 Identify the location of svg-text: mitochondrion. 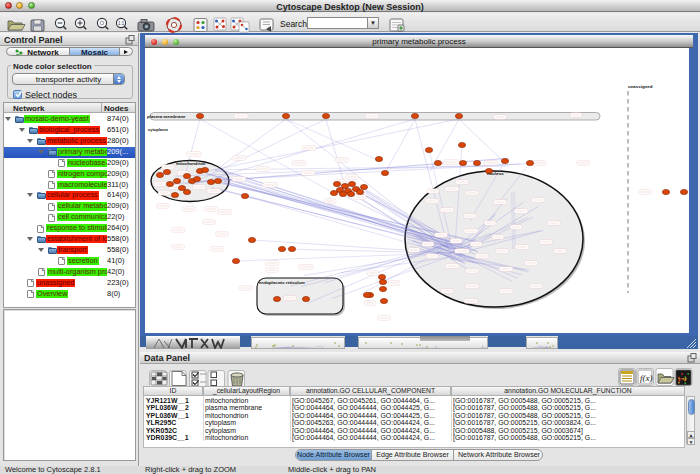
(191, 164).